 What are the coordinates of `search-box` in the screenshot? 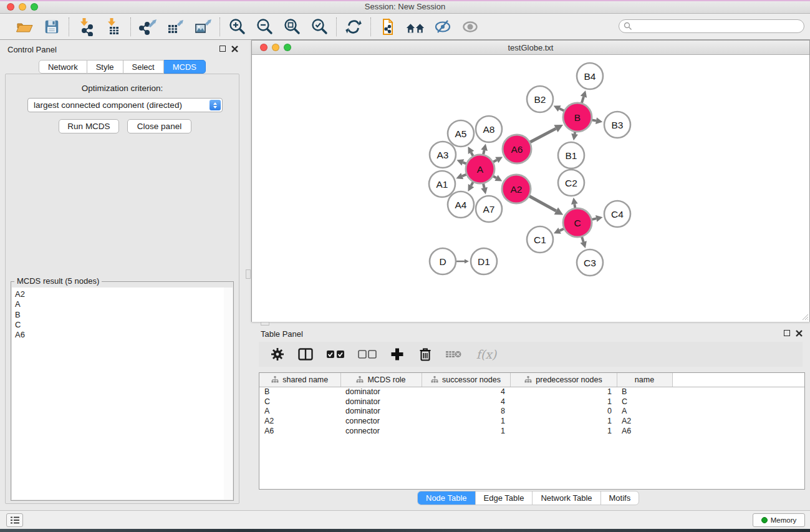 It's located at (711, 26).